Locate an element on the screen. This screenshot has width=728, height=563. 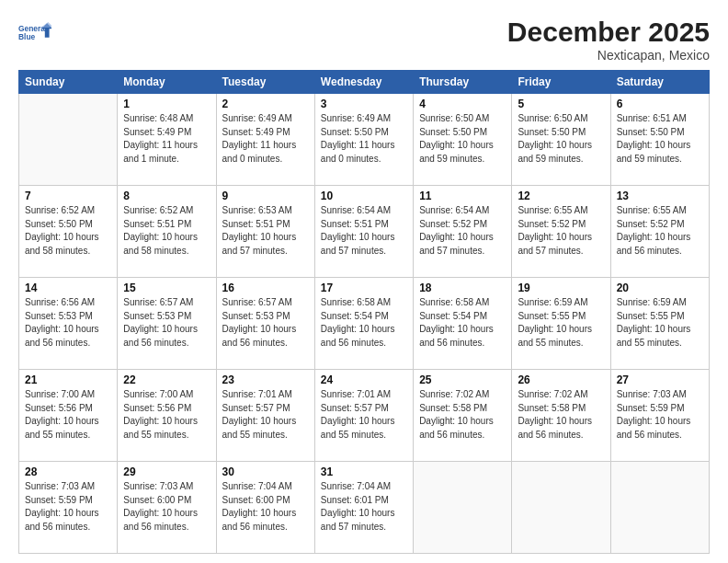
day-number: 27 is located at coordinates (660, 380).